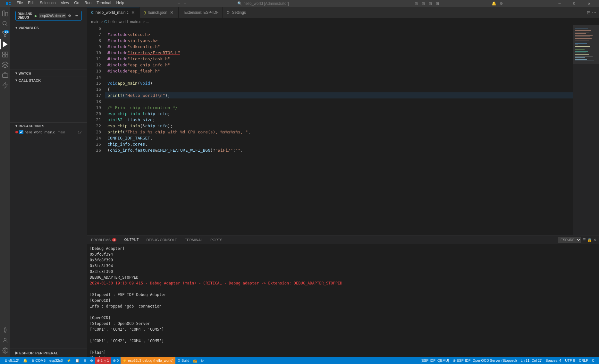 The height and width of the screenshot is (364, 599). What do you see at coordinates (194, 240) in the screenshot?
I see `terminal-label: TERMINAL` at bounding box center [194, 240].